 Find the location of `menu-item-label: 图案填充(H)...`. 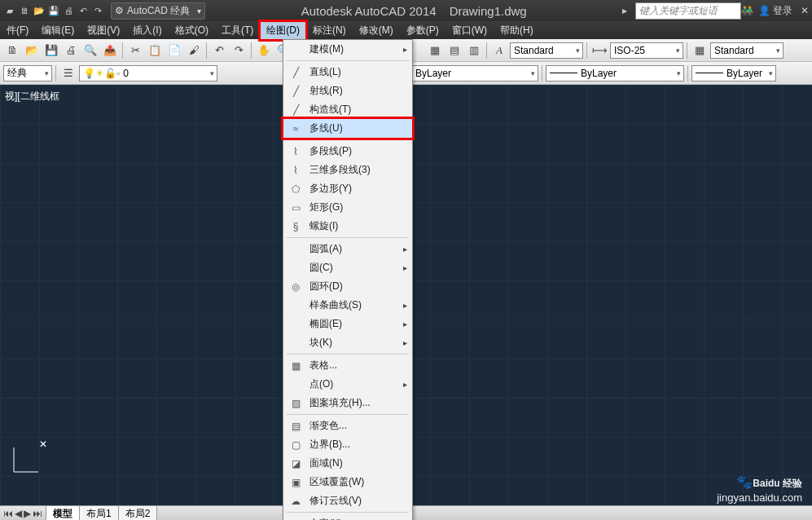

menu-item-label: 图案填充(H)... is located at coordinates (358, 403).